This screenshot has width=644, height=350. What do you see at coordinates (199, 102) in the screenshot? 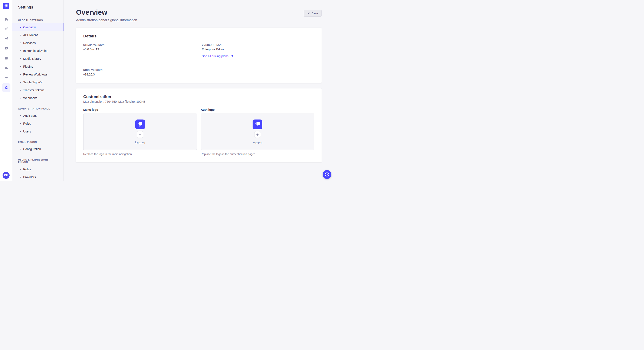
I see `customization-constraints: Max dimension: 750×750, Max file size: 1…` at bounding box center [199, 102].